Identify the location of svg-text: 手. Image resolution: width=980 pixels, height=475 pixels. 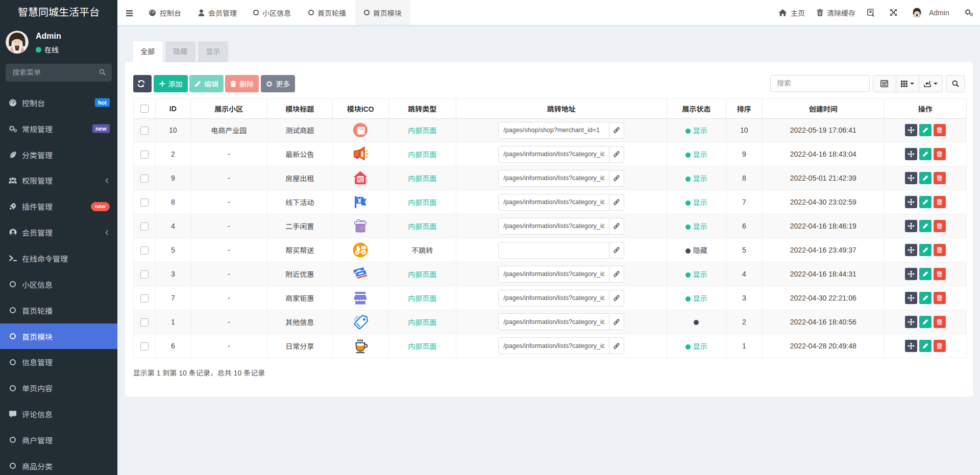
(362, 229).